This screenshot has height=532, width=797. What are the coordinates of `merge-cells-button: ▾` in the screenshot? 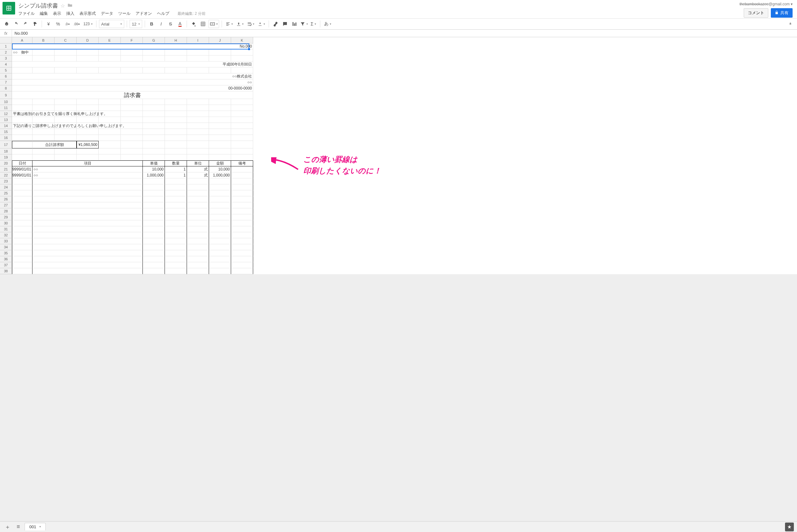 It's located at (214, 24).